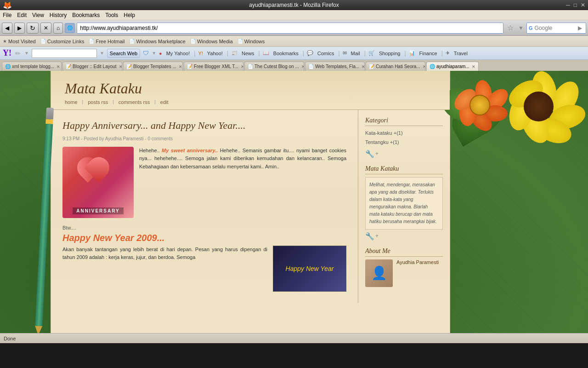 This screenshot has height=368, width=588. I want to click on yahoo-my-yahoo: My Yahoo!, so click(178, 53).